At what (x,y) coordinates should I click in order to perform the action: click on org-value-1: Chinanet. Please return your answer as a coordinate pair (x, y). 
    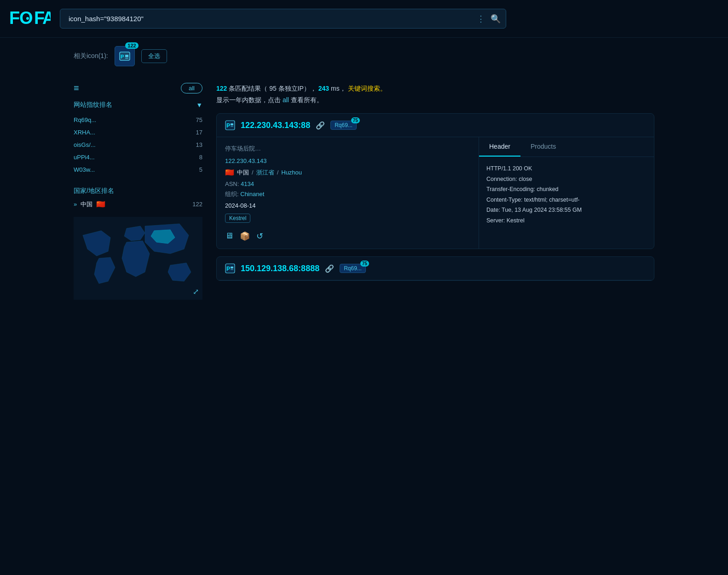
    Looking at the image, I should click on (252, 194).